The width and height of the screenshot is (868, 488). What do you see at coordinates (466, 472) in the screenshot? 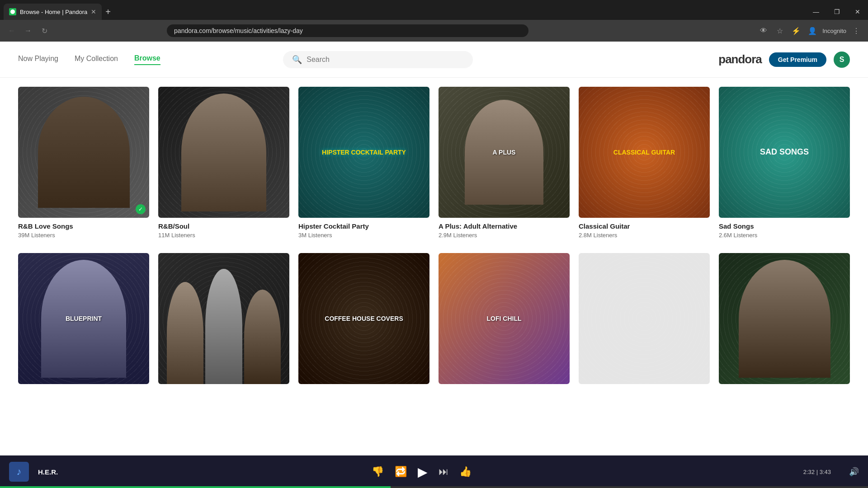
I see `thumbs-up-button: 👍` at bounding box center [466, 472].